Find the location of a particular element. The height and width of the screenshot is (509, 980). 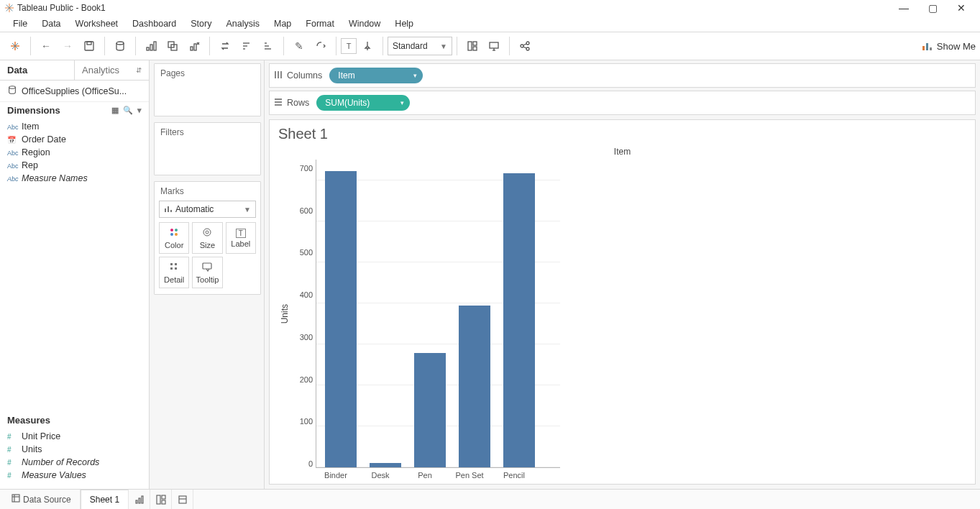

rows-shelf: Rows SUM(Units) is located at coordinates (623, 103).